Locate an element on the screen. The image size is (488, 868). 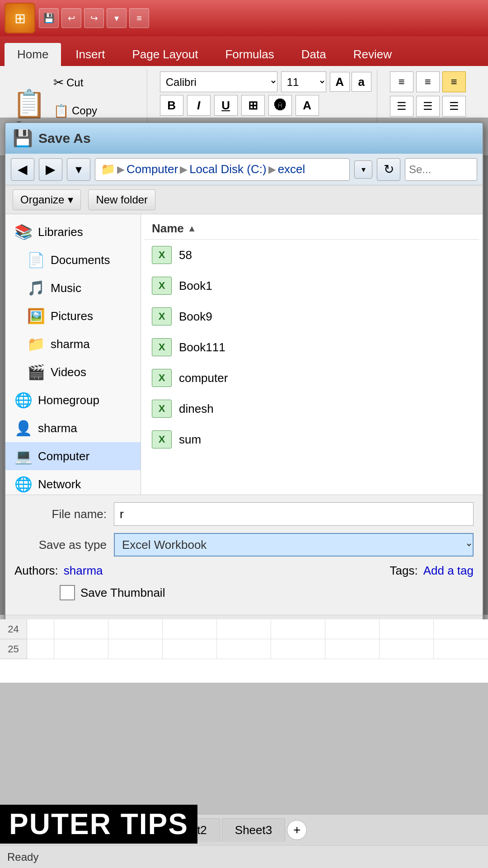
align-top-btn: ≡ is located at coordinates (402, 82).